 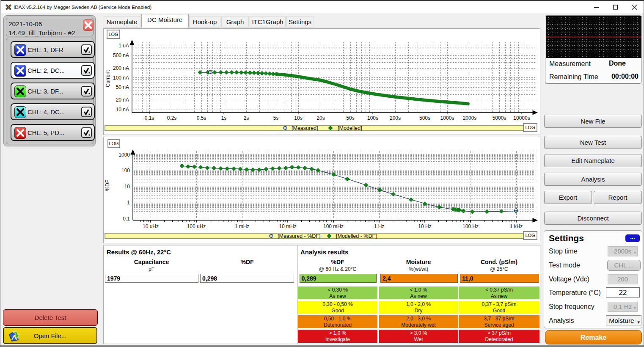 I want to click on svg-text: 0.1s, so click(x=150, y=118).